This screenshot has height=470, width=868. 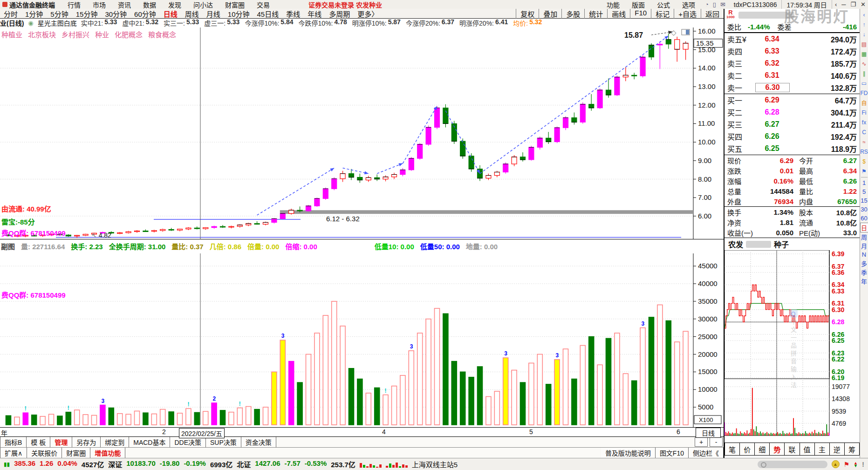 I want to click on period-tab-1分钟: 1分钟, so click(x=34, y=14).